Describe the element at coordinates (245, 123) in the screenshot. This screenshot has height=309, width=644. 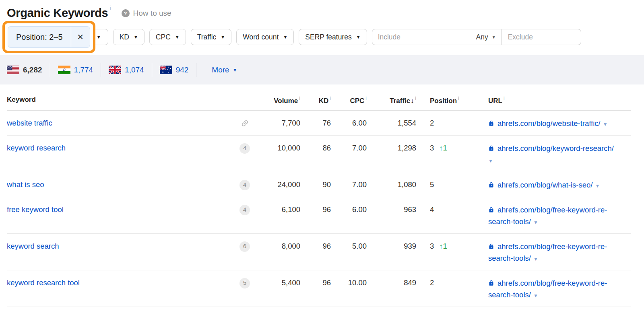
I see `link-icon` at that location.